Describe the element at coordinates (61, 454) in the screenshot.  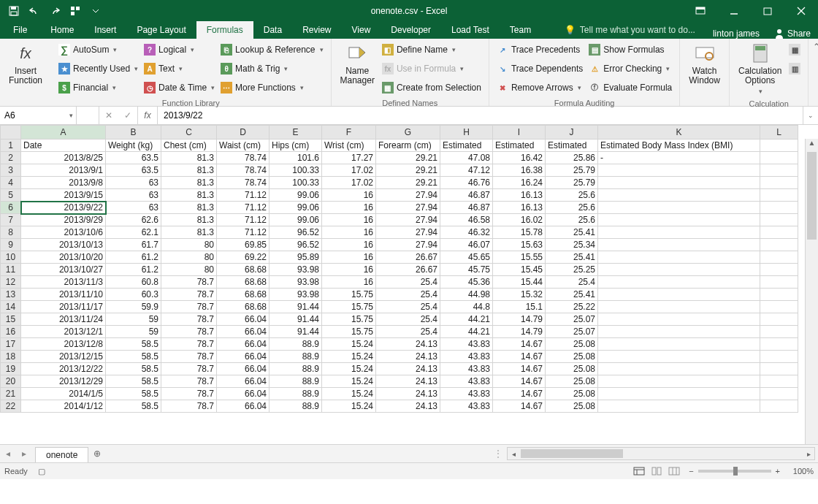
I see `sheet-tab: onenote` at that location.